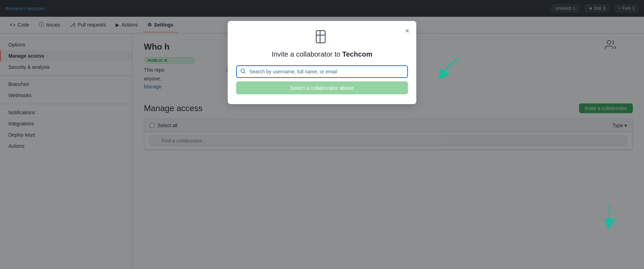  What do you see at coordinates (322, 37) in the screenshot?
I see `modal-repo-icon` at bounding box center [322, 37].